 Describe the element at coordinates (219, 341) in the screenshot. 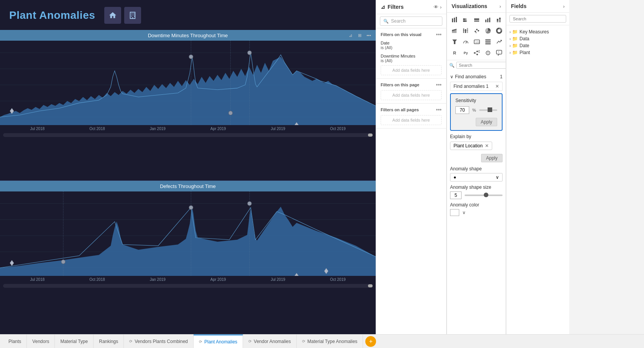

I see `tab-plant-anomalies: ⟳ Plant Anomalies` at that location.